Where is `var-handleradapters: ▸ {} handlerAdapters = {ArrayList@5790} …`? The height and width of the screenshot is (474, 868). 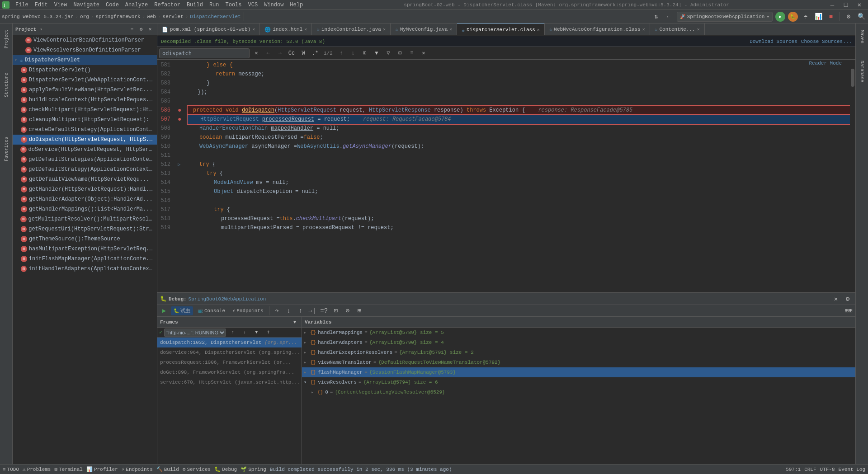
var-handleradapters: ▸ {} handlerAdapters = {ArrayList@5790} … is located at coordinates (579, 343).